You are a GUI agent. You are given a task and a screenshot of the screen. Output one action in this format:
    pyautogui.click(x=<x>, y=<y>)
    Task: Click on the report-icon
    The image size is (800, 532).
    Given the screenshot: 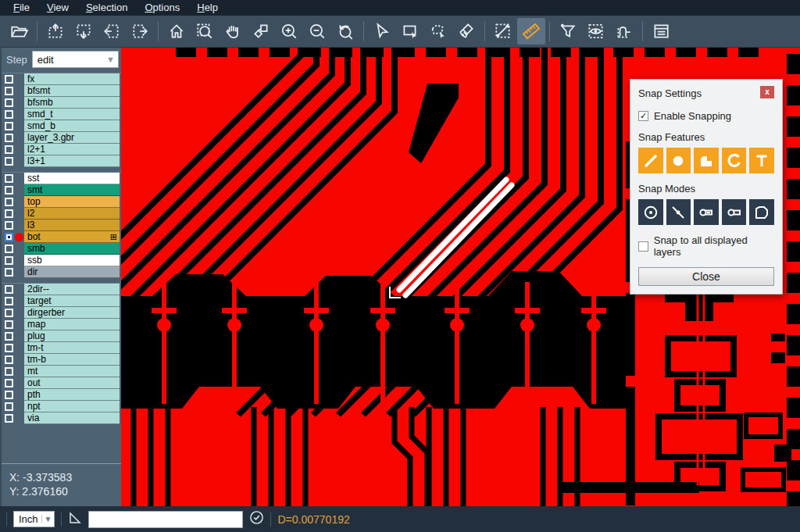 What is the action you would take?
    pyautogui.click(x=661, y=31)
    